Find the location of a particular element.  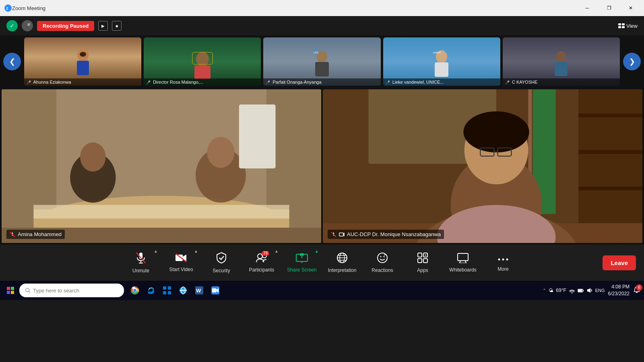

strip-nav-left: ❮ is located at coordinates (12, 62).